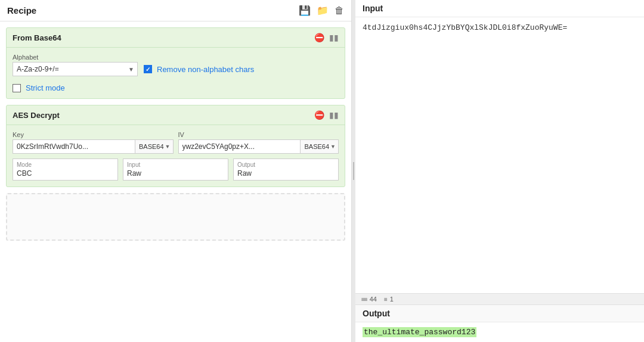 This screenshot has height=342, width=644. Describe the element at coordinates (175, 146) in the screenshot. I see `aes-decrypt-card: AES Decrypt ⛔ ▮▮ Key BASE64 ▼` at that location.